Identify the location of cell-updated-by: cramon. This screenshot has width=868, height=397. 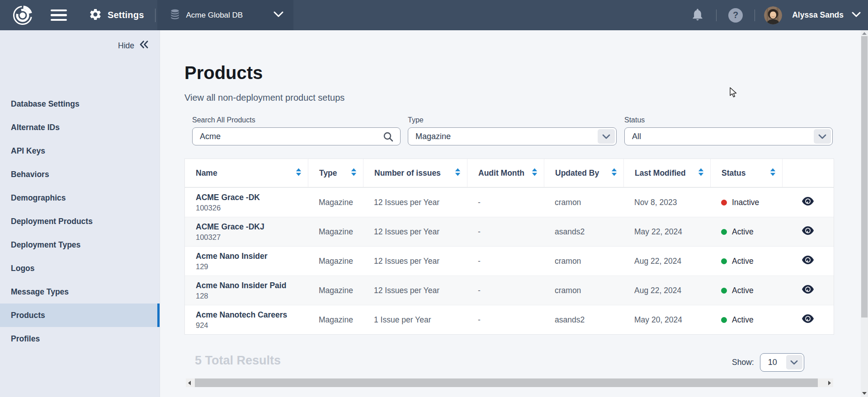
(584, 202).